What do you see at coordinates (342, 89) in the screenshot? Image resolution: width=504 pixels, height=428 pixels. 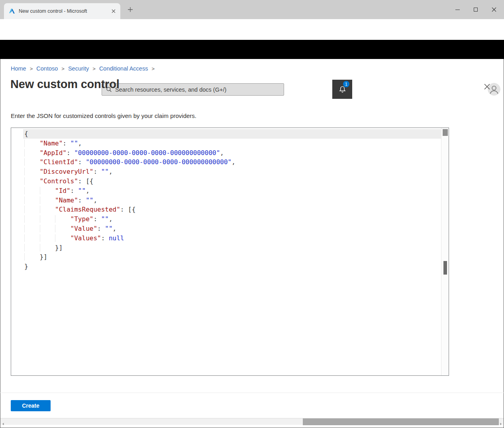 I see `notifications-button` at bounding box center [342, 89].